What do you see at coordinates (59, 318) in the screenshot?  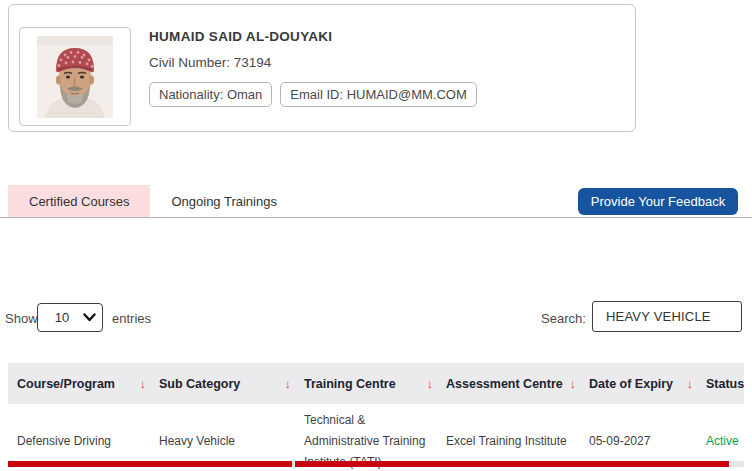 I see `page-size-value: 10` at bounding box center [59, 318].